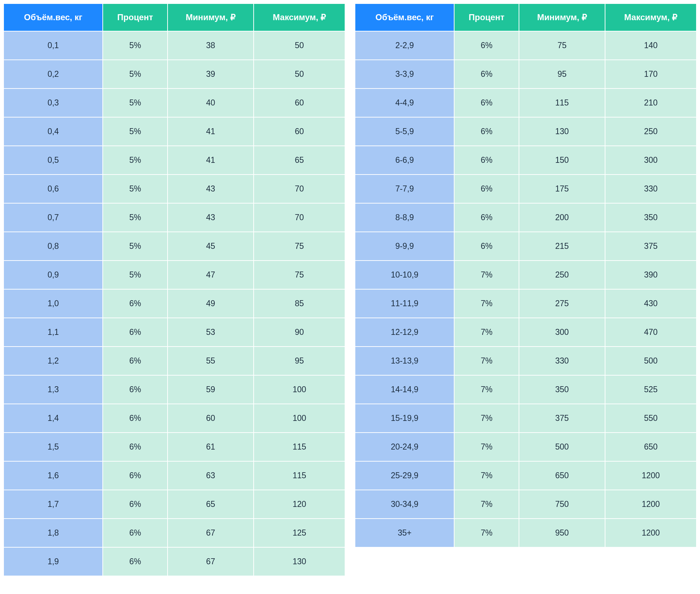  I want to click on cell-max: 60, so click(299, 132).